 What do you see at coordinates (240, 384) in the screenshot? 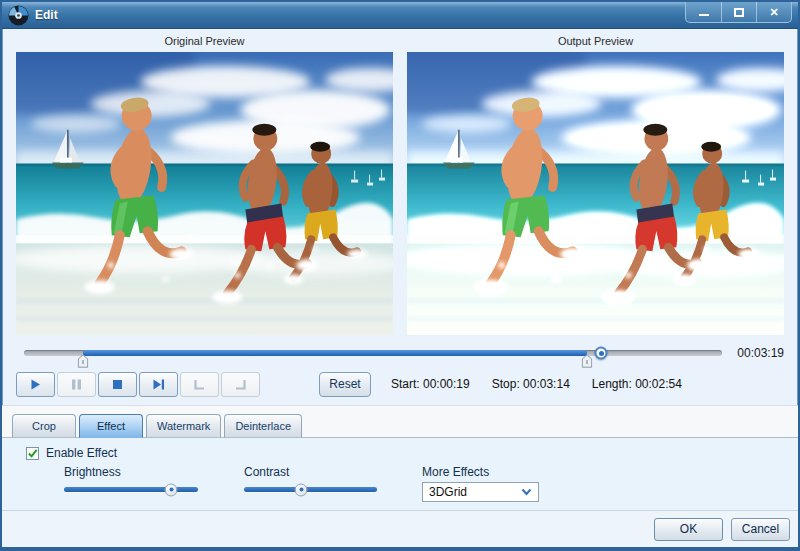
I see `mark-out-button` at bounding box center [240, 384].